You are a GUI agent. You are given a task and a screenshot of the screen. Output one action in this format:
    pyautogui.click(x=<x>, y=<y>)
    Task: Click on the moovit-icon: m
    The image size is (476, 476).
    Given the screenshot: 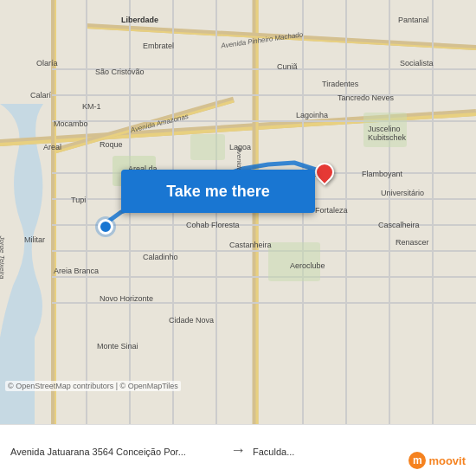 What is the action you would take?
    pyautogui.click(x=417, y=460)
    